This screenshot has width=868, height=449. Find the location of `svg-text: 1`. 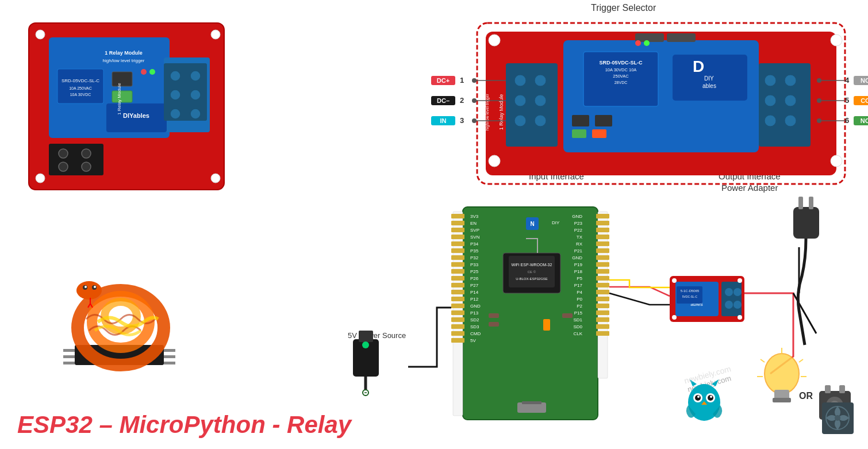

svg-text: 1 is located at coordinates (462, 80).